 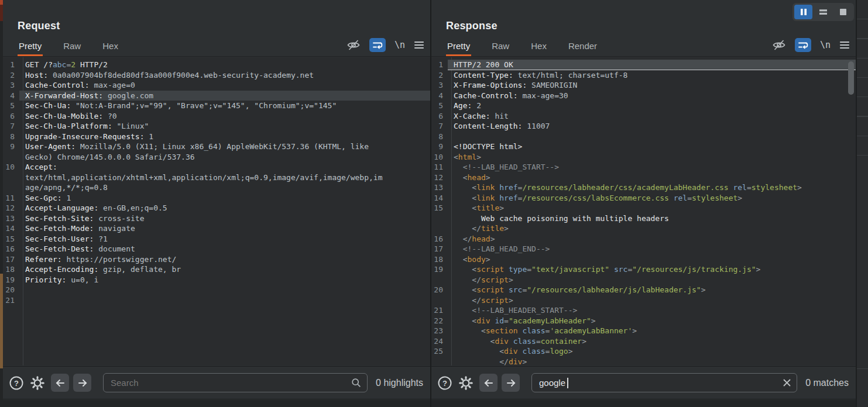 I want to click on code-line: 19Priority: u=0, i, so click(x=217, y=280).